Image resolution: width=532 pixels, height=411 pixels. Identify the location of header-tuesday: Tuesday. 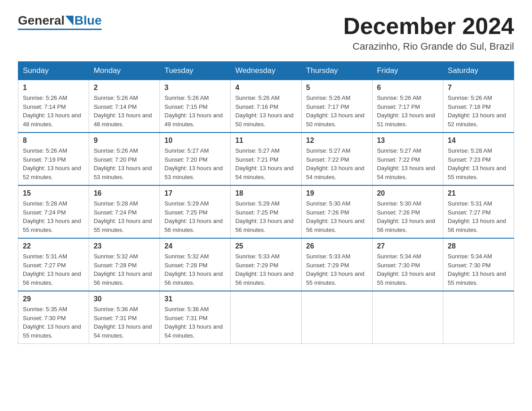
(195, 71).